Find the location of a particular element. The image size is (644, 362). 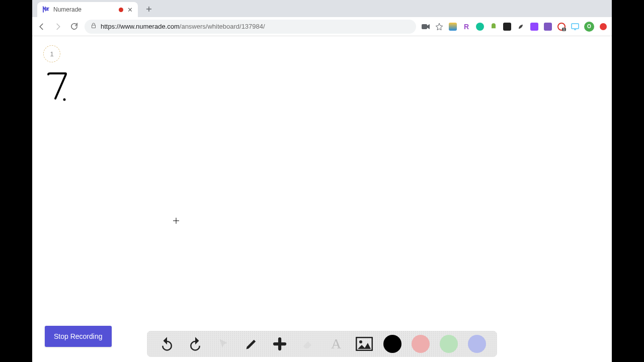

undo-button is located at coordinates (167, 344).